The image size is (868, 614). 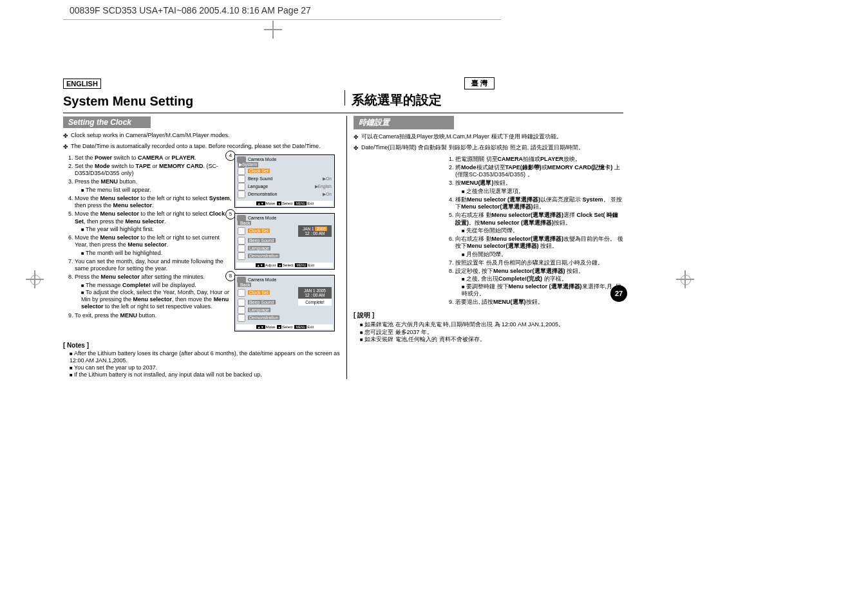 What do you see at coordinates (486, 247) in the screenshot?
I see `chinese-column: 時鐘設置 ✤可以在Camera拍攝及Player放映,M.Cam,M.Playe…` at bounding box center [486, 247].